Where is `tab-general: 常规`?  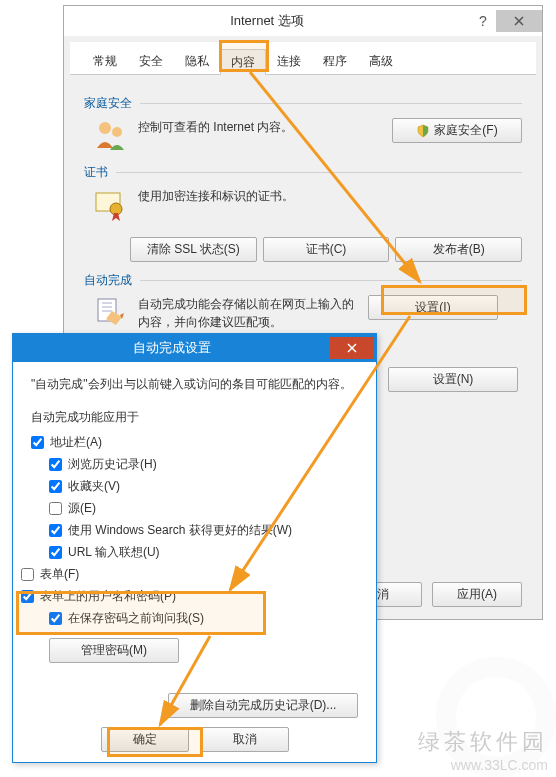 tab-general: 常规 is located at coordinates (105, 61).